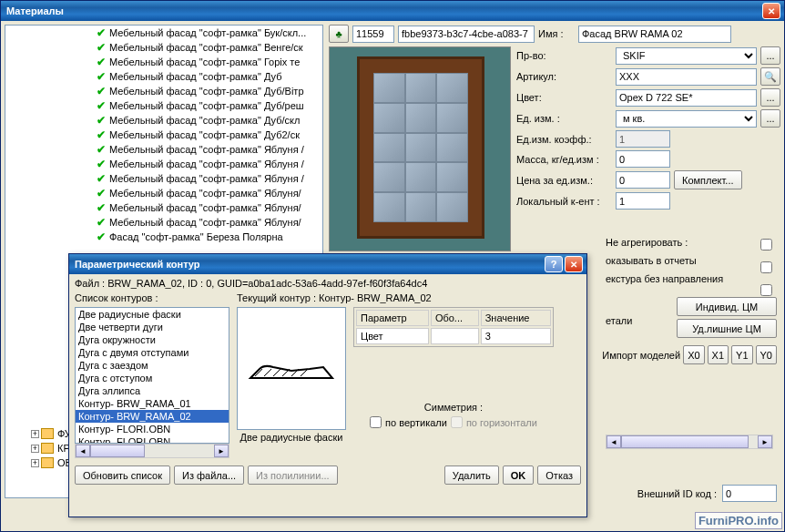 This screenshot has height=532, width=785. What do you see at coordinates (689, 442) in the screenshot?
I see `hscrollbar: ◄ ►` at bounding box center [689, 442].